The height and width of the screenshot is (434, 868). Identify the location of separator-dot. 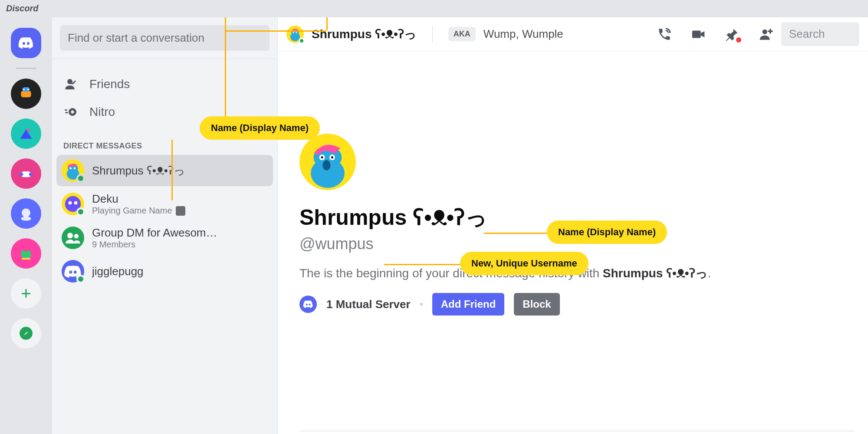
(421, 304).